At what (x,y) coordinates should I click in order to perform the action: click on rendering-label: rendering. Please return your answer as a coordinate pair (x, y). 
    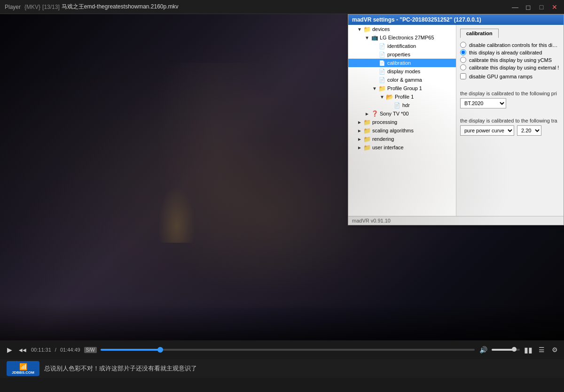
    Looking at the image, I should click on (383, 139).